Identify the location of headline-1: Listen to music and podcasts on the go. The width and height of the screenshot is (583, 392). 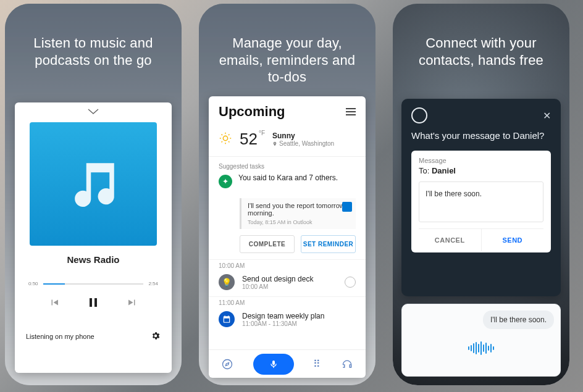
(93, 36).